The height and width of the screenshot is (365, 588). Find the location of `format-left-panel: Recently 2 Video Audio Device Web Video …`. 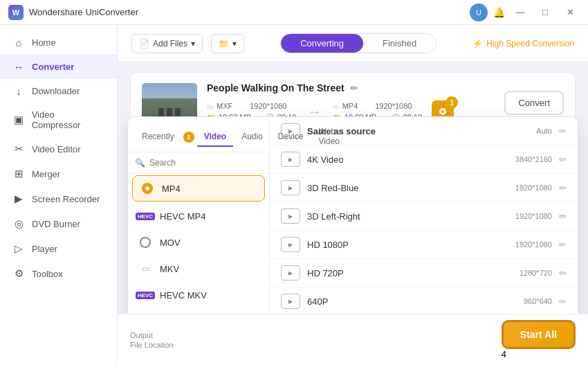

format-left-panel: Recently 2 Video Audio Device Web Video … is located at coordinates (199, 215).